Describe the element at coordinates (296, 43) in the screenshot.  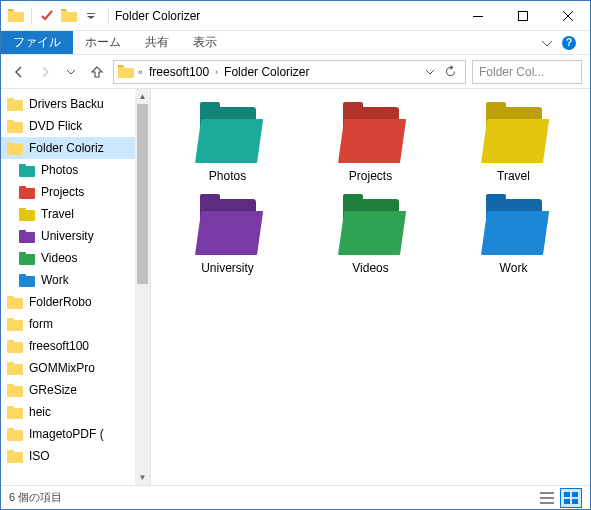
I see `ribbon-tabs: ファイル ホーム 共有 表示 ?` at that location.